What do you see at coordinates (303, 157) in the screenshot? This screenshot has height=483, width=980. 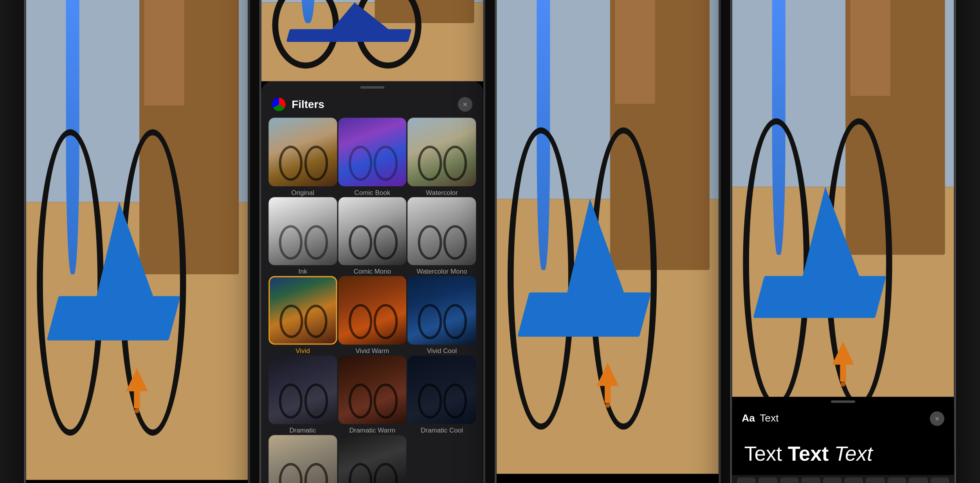 I see `filter-cell-original: Original` at bounding box center [303, 157].